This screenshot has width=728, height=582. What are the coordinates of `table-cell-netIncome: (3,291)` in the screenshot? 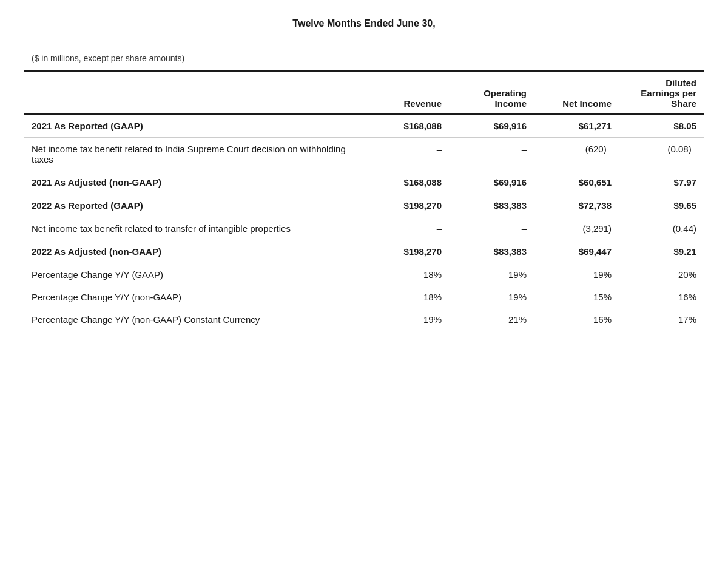 It's located at (576, 229).